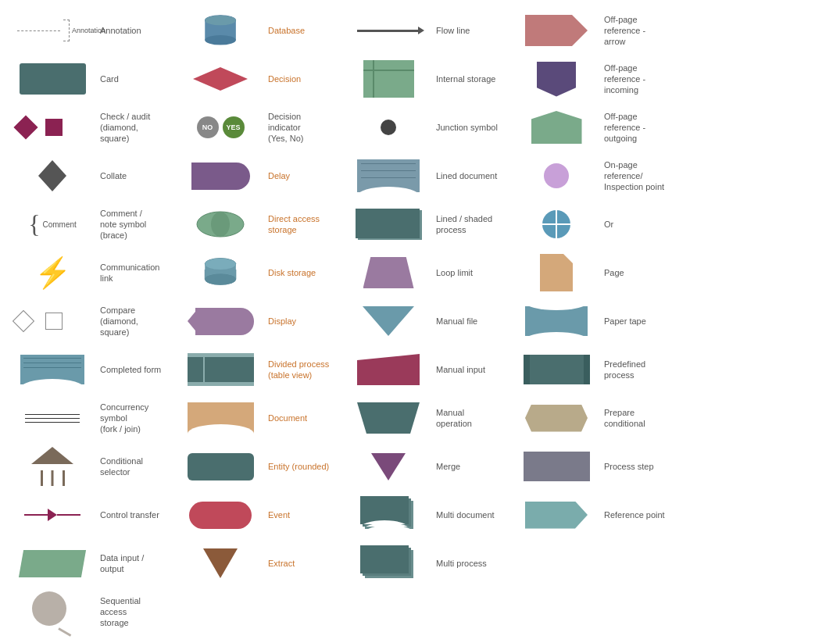 This screenshot has width=840, height=643. I want to click on control-transfer-item: Control transfer, so click(88, 515).